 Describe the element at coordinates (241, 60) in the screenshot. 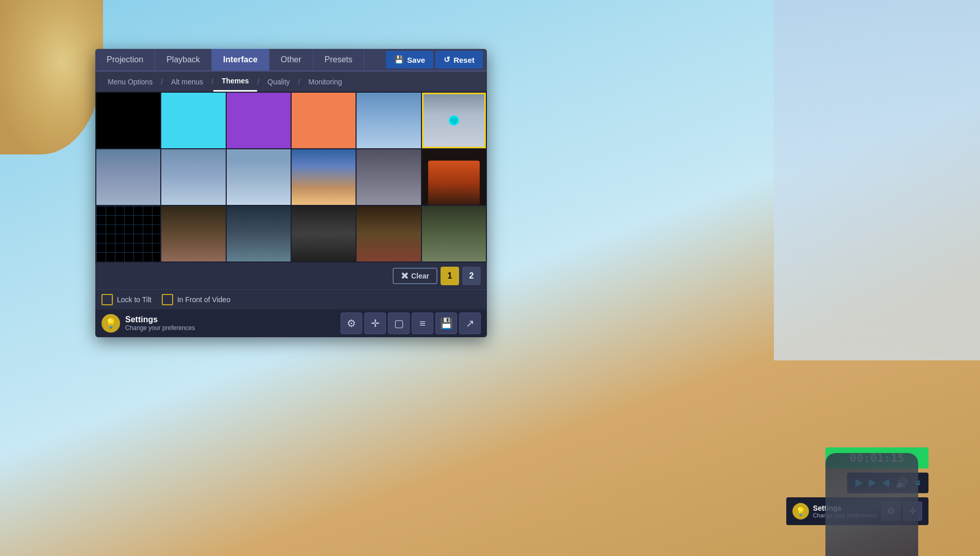

I see `tab-interface: Interface` at that location.